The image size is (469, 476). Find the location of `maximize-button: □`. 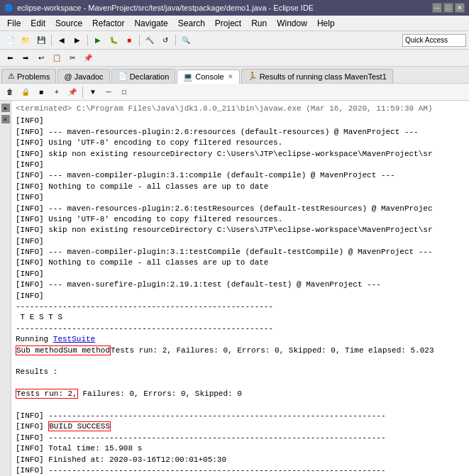

maximize-button: □ is located at coordinates (448, 8).